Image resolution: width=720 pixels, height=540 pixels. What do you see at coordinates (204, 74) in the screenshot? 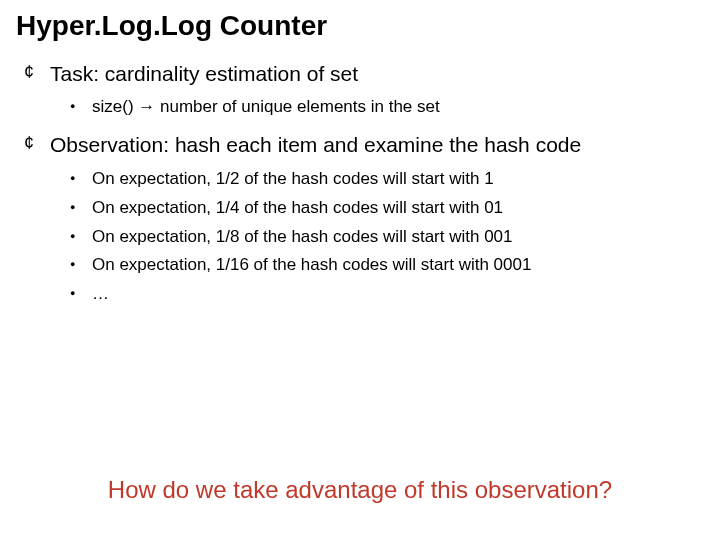
I see `bullet-task-text: Task: cardinality estimation of set` at bounding box center [204, 74].